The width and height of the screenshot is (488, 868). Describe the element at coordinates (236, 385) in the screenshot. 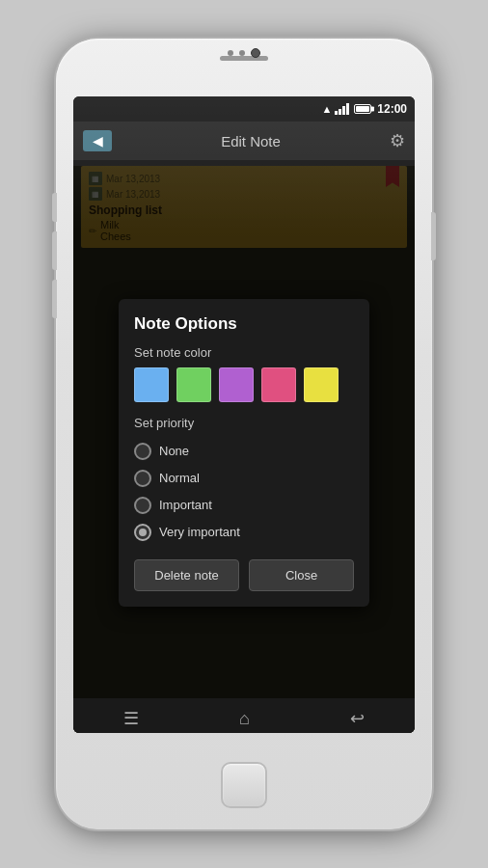

I see `color-swatch-purple` at that location.